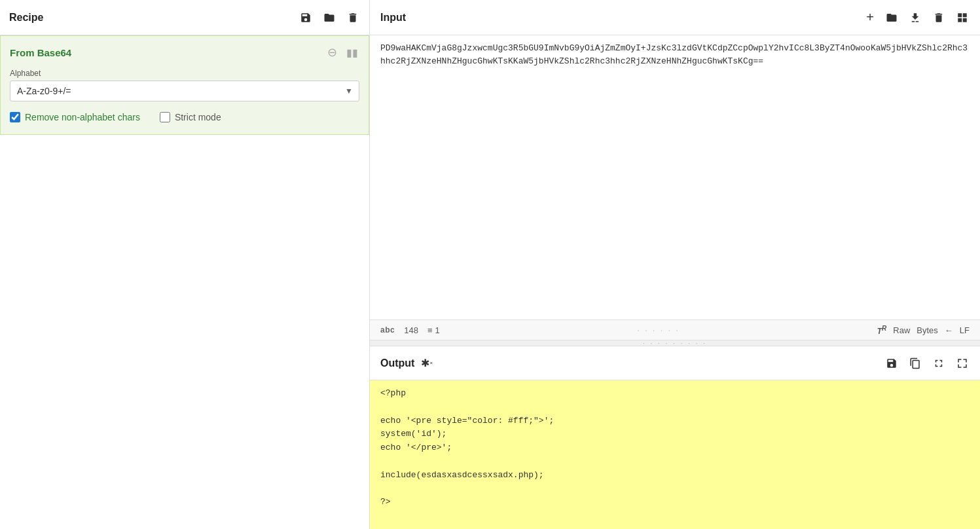 The height and width of the screenshot is (529, 980). I want to click on status-right: TR Raw Bytes ← LF, so click(923, 330).